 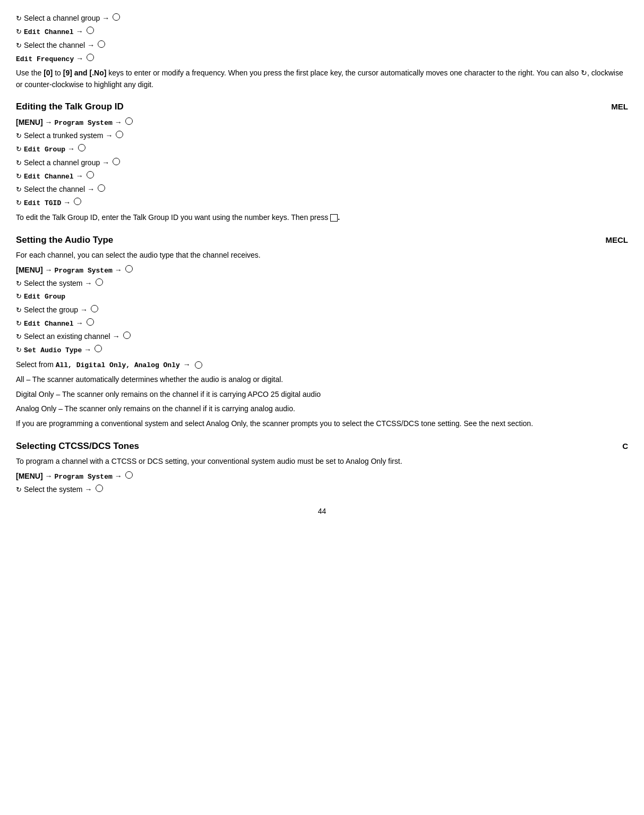 I want to click on line-menu-talk: [MENU] → Program System →, so click(x=322, y=123).